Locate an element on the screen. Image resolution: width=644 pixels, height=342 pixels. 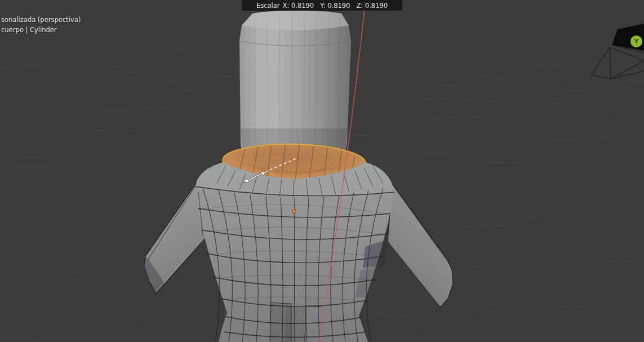
scale-y-value: Y: 0.8190 is located at coordinates (335, 6).